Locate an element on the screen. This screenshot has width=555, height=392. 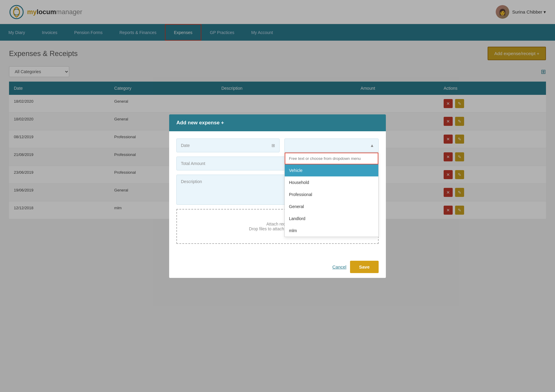
category-dropdown-menu: VehicleHouseholdProfessionalGeneralLandl… is located at coordinates (332, 194).